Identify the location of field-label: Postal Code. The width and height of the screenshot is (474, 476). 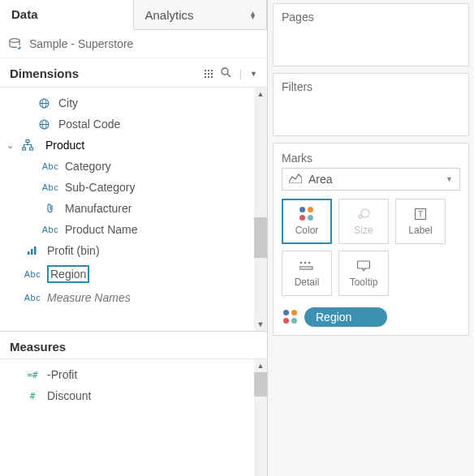
(89, 124).